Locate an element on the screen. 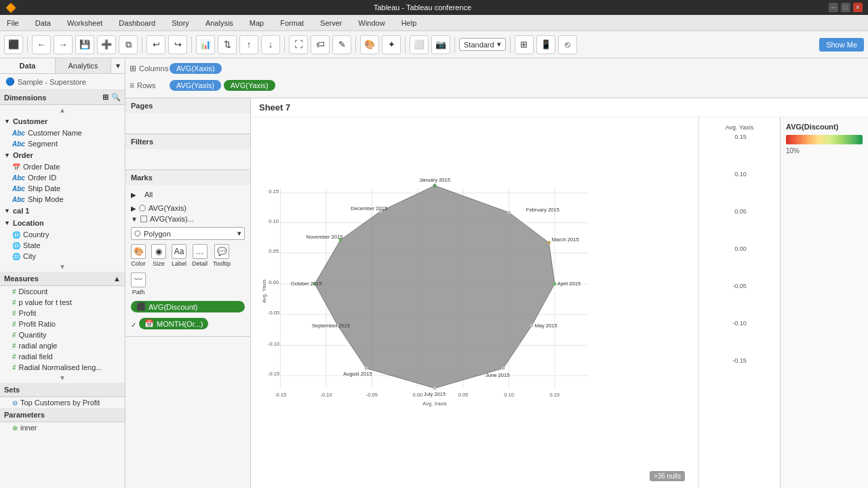  tab-analytics: Analytics is located at coordinates (83, 66).